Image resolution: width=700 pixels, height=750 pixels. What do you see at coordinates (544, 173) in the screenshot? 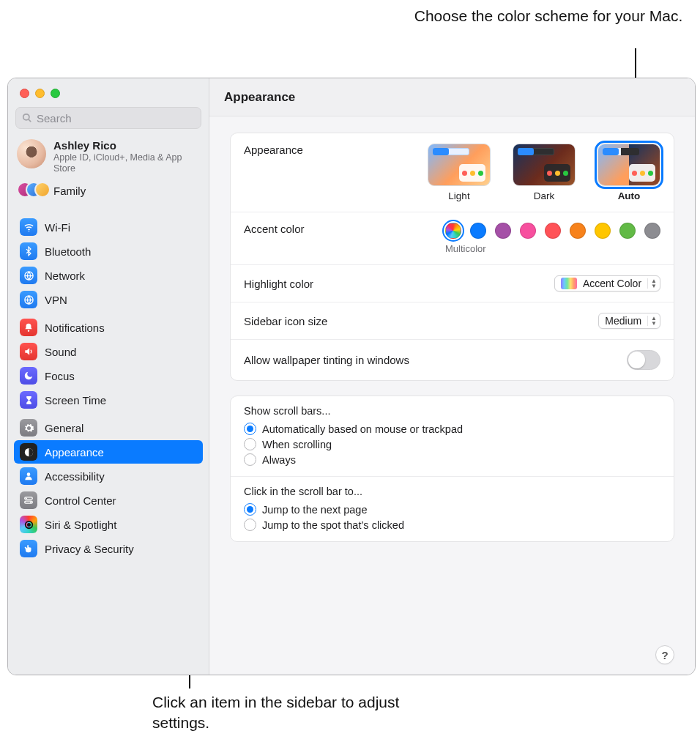
I see `appearance-option-dark: Dark` at bounding box center [544, 173].